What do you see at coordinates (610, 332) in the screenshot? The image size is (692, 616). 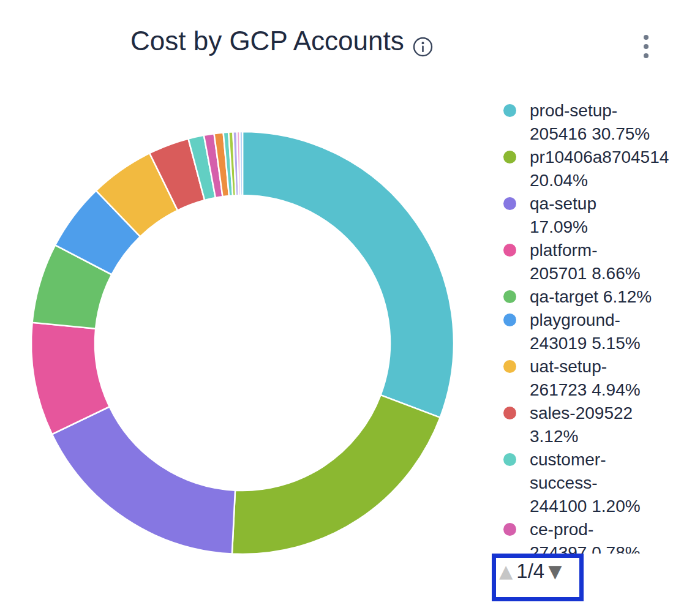 I see `legend-item-label: playground- 243019 5.15%` at bounding box center [610, 332].